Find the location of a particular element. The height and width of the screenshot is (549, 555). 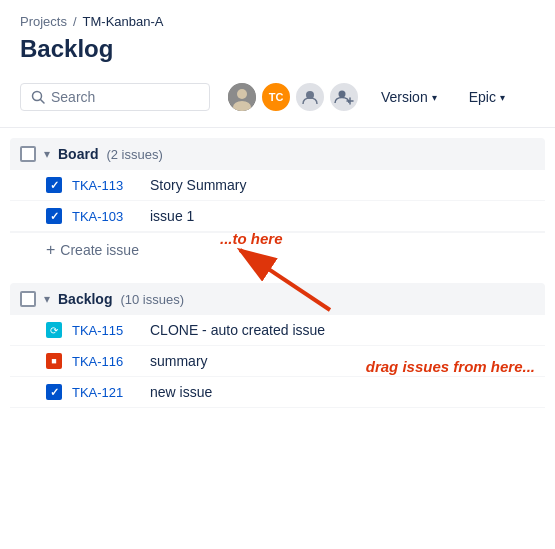

avatar-tc: TC is located at coordinates (276, 97).